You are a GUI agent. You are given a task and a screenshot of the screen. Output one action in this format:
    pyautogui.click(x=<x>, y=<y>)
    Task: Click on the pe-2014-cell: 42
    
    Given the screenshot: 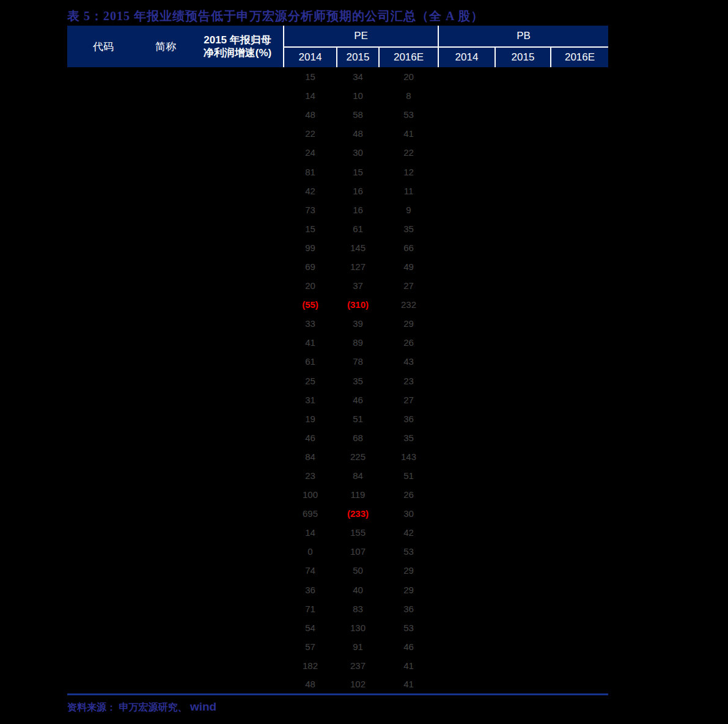 What is the action you would take?
    pyautogui.click(x=311, y=191)
    